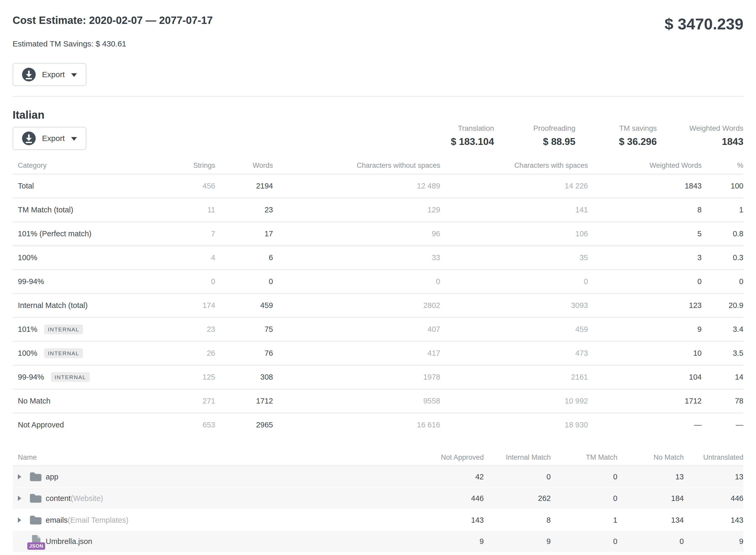  What do you see at coordinates (452, 142) in the screenshot?
I see `stat-value: $ 183.104` at bounding box center [452, 142].